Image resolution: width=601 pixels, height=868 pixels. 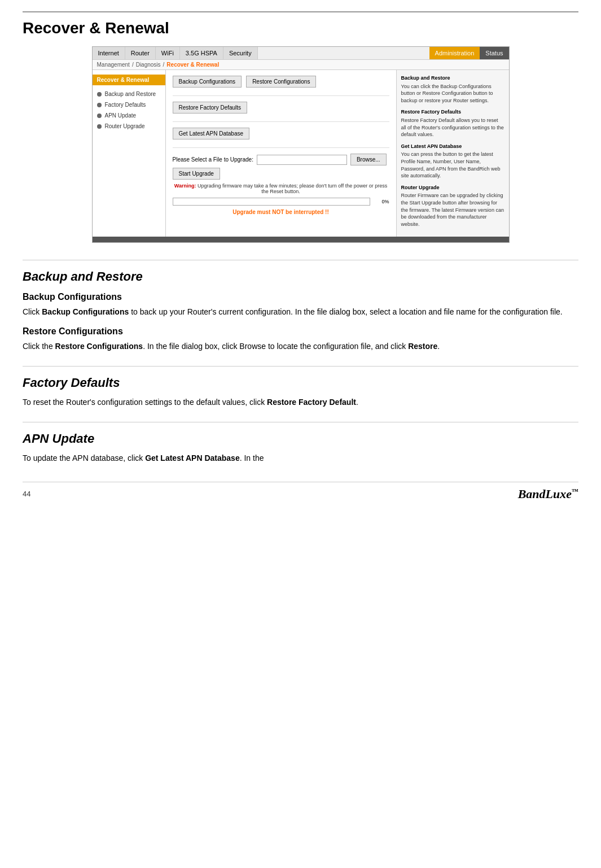 What do you see at coordinates (27, 494) in the screenshot?
I see `page-number: 44` at bounding box center [27, 494].